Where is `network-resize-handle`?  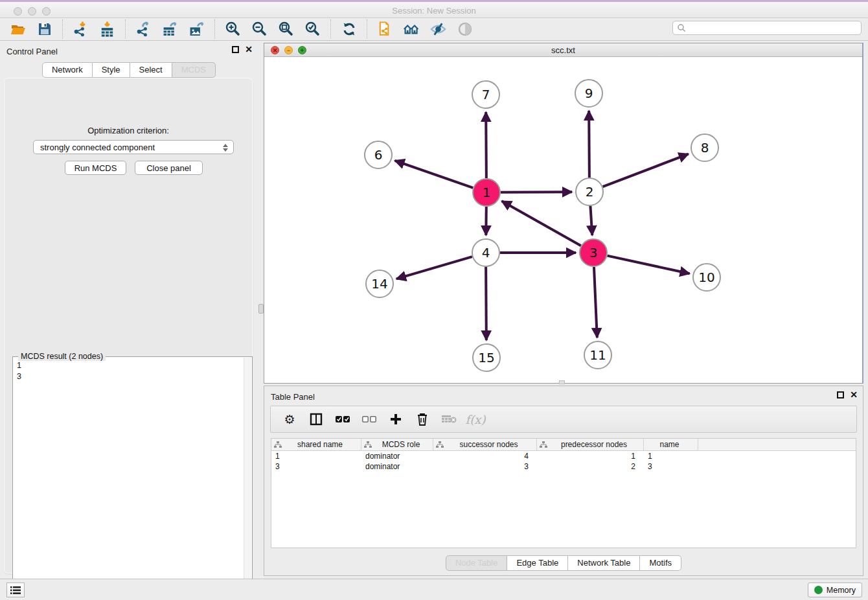
network-resize-handle is located at coordinates (562, 382).